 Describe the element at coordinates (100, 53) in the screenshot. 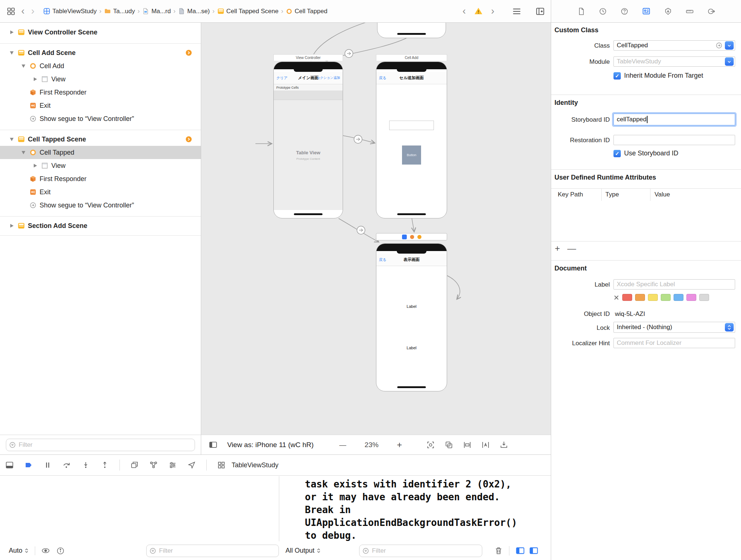

I see `outline-scene-cell-add: Cell Add Scene` at that location.